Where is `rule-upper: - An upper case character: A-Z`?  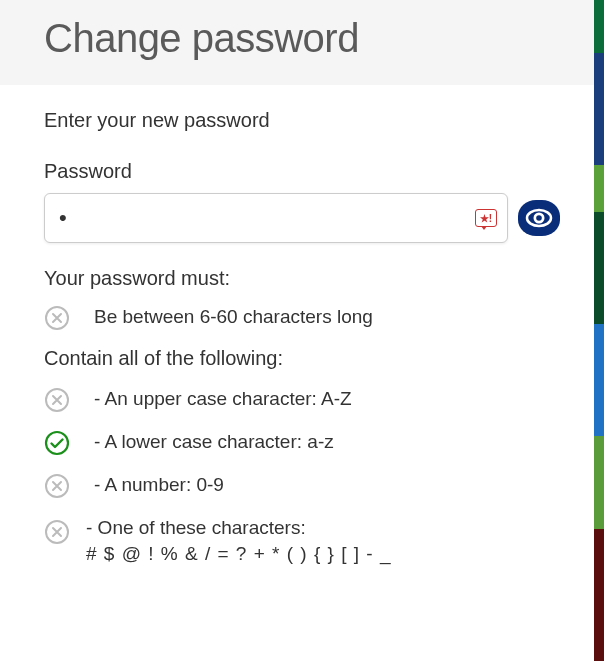 rule-upper: - An upper case character: A-Z is located at coordinates (302, 400).